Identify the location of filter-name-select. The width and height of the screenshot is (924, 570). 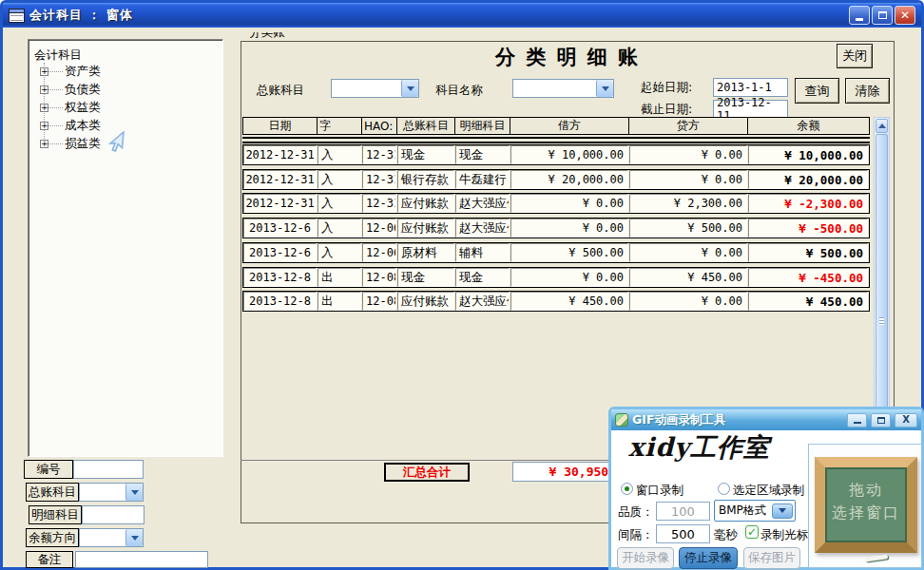
(563, 88).